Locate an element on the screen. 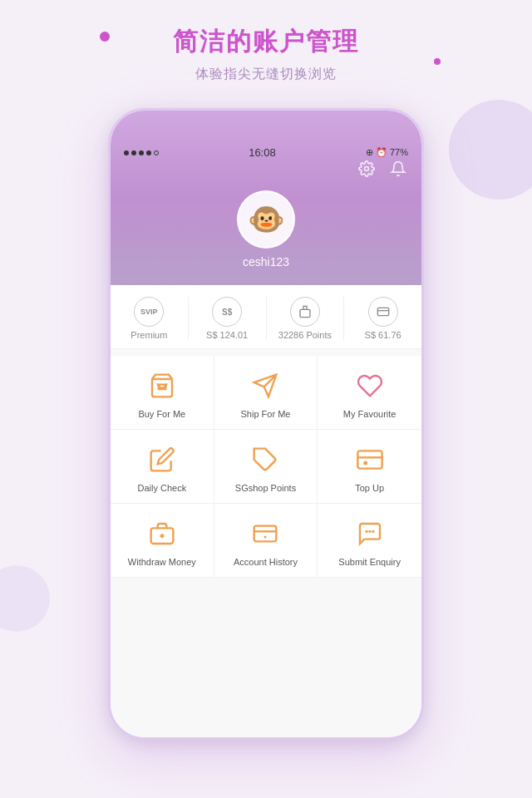 The image size is (532, 798). status-time: 16:08 is located at coordinates (263, 153).